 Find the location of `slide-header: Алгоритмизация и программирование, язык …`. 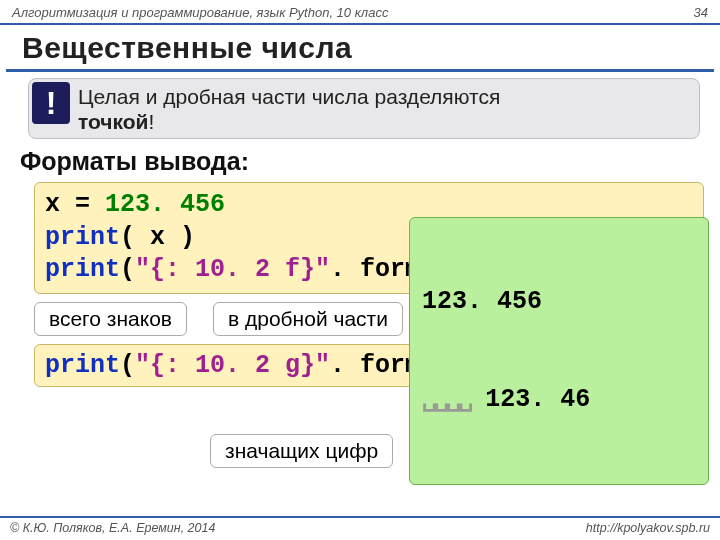

slide-header: Алгоритмизация и программирование, язык … is located at coordinates (360, 12).